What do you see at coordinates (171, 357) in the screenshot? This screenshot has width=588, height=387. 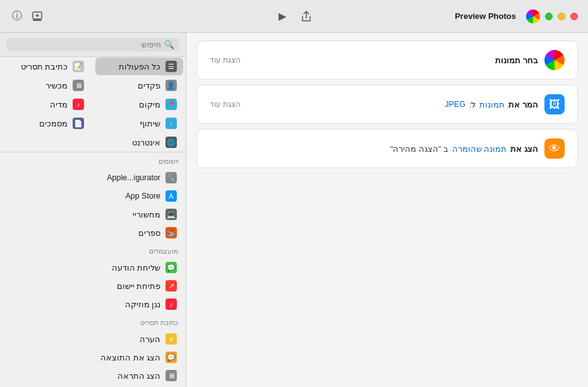 I see `show-result-icon: 💬` at bounding box center [171, 357].